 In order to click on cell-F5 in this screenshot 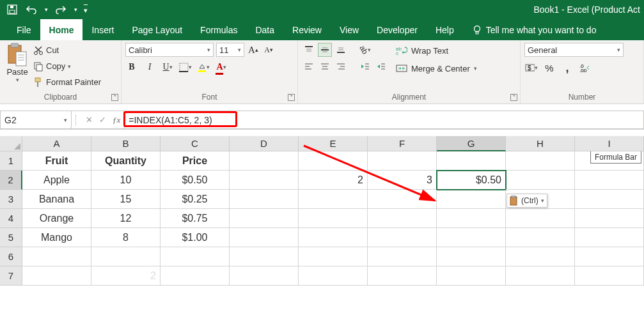, I will do `click(402, 238)`.